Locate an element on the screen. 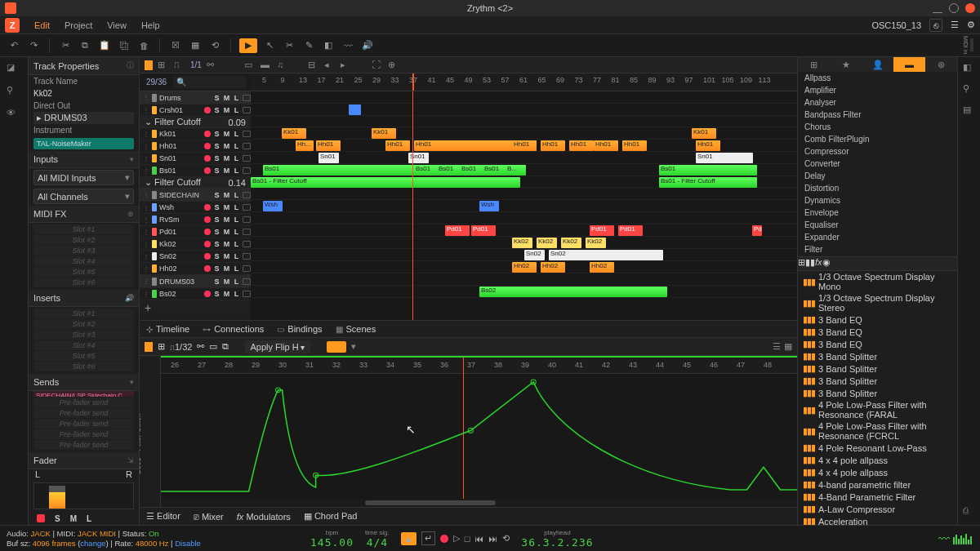 The width and height of the screenshot is (980, 551). insert-slot: Slot #2 is located at coordinates (83, 324).